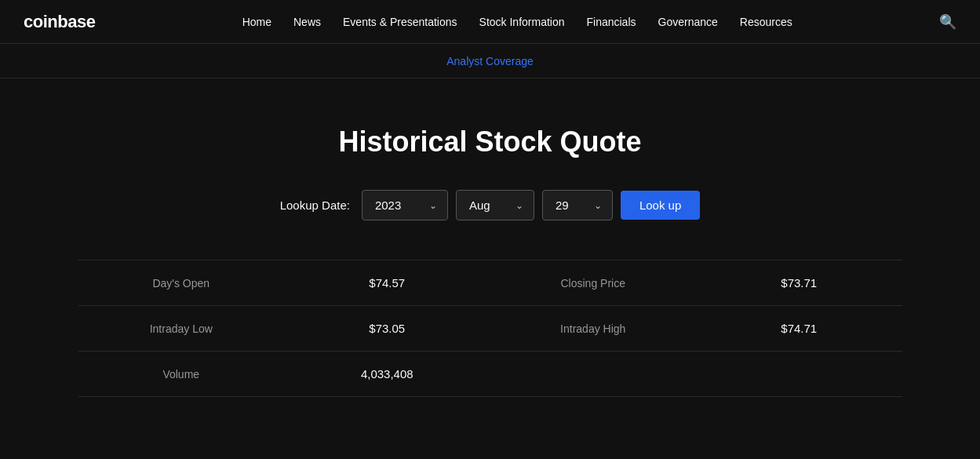 This screenshot has height=459, width=980. I want to click on lookup-button: Look up, so click(661, 206).